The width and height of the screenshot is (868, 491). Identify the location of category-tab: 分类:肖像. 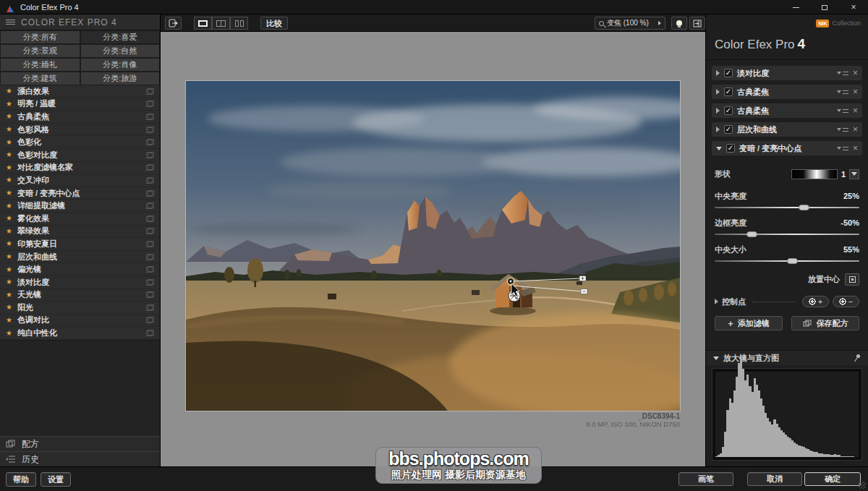
(120, 65).